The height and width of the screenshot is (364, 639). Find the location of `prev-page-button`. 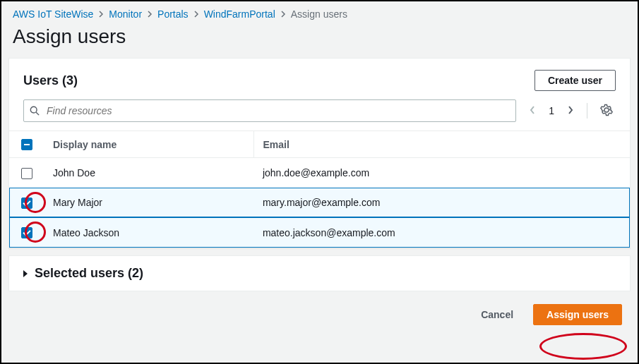

prev-page-button is located at coordinates (532, 111).